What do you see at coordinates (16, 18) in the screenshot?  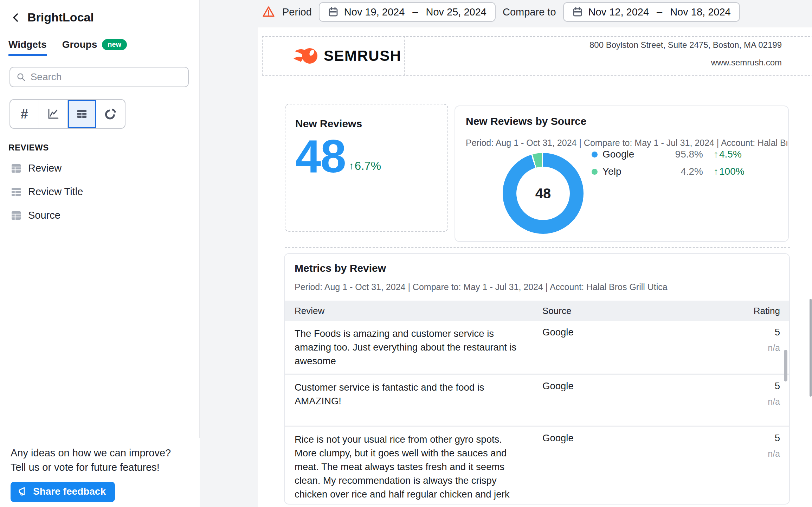 I see `back-button` at bounding box center [16, 18].